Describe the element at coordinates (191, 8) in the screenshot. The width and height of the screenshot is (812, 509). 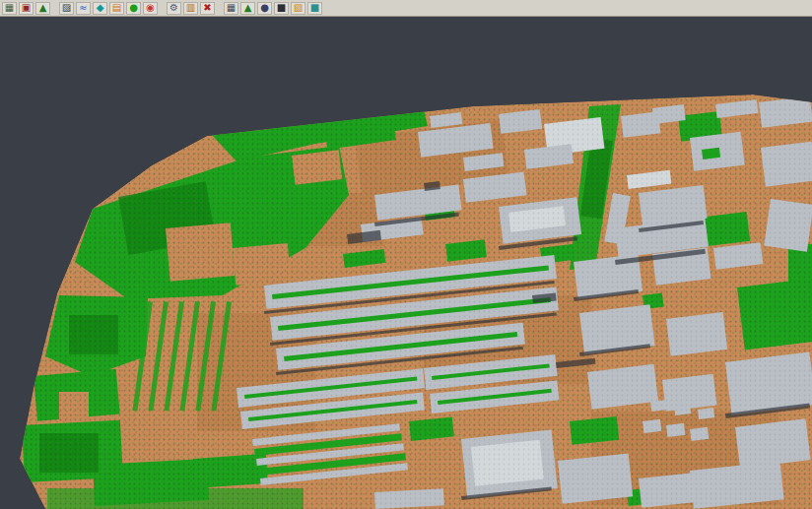
I see `hatch-icon: ▥` at that location.